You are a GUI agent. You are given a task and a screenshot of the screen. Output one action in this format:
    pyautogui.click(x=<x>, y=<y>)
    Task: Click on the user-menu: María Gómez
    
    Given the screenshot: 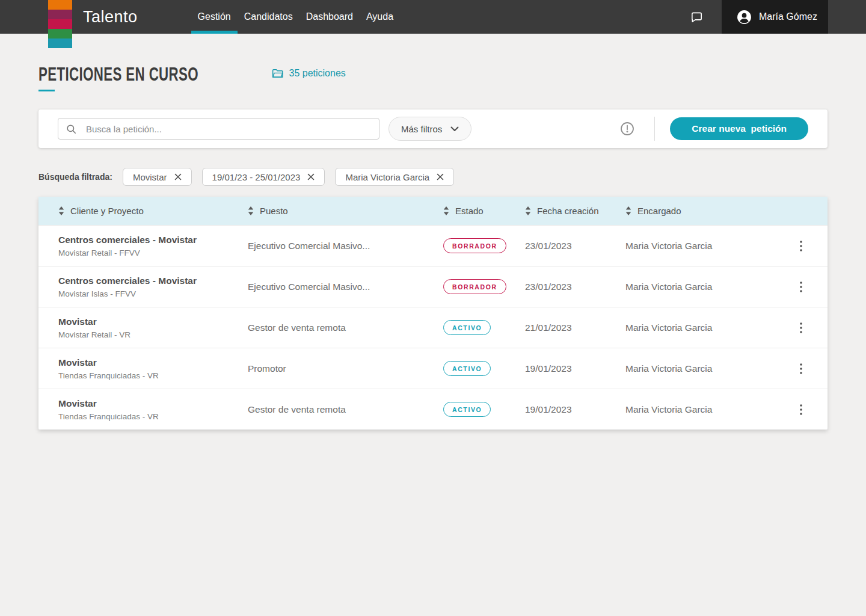 What is the action you would take?
    pyautogui.click(x=775, y=17)
    